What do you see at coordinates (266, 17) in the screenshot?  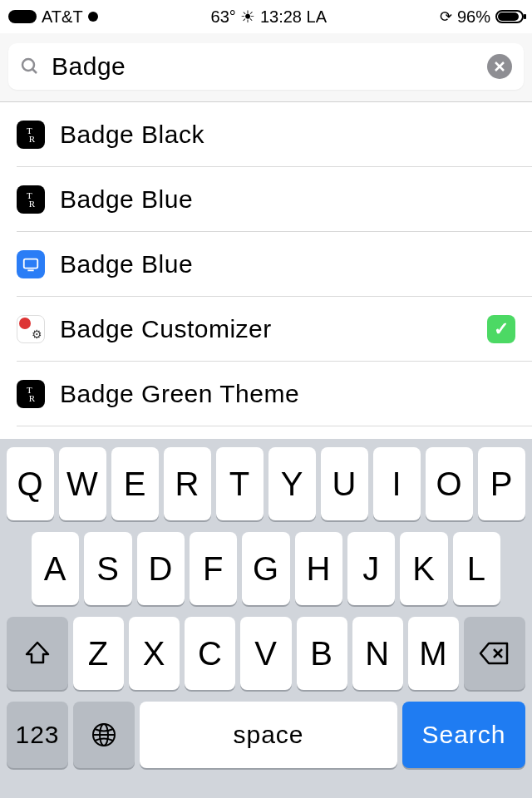 I see `status-bar: AT&T 63° ☀ 13:28 LA ⟳ 96%` at bounding box center [266, 17].